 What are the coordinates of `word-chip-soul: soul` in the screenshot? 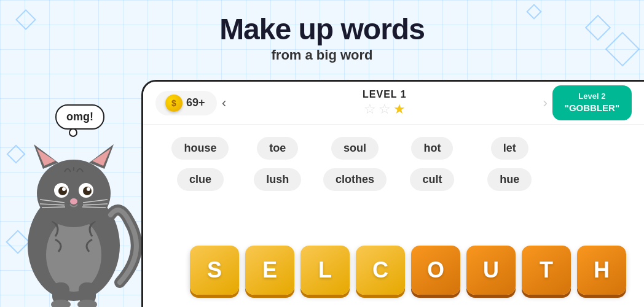 It's located at (355, 149).